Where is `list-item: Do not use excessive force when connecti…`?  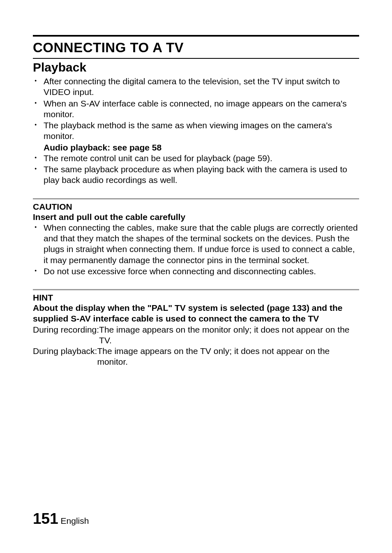 list-item: Do not use excessive force when connecti… is located at coordinates (201, 271).